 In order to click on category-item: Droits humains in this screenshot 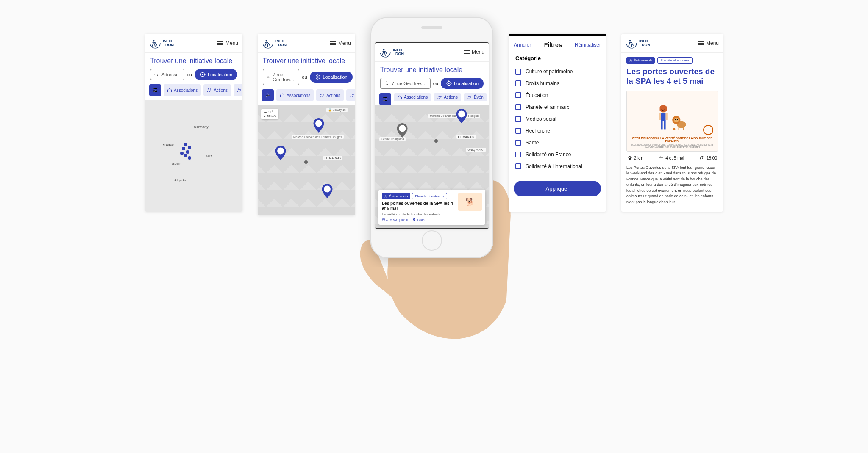, I will do `click(557, 83)`.